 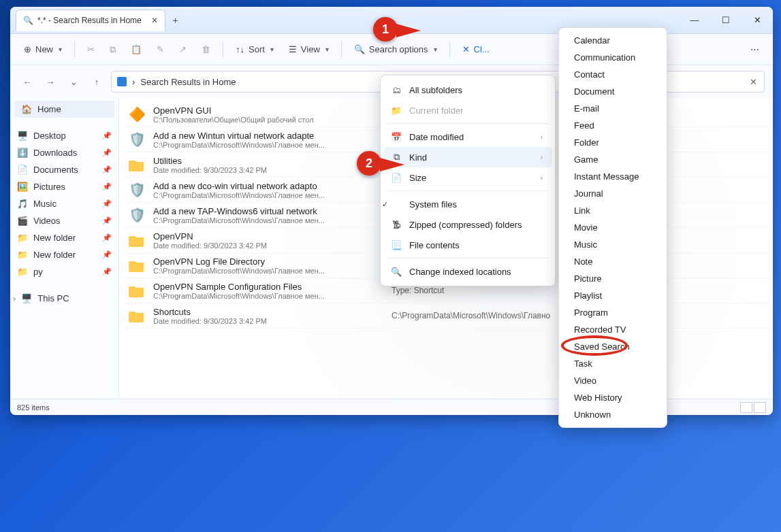 What do you see at coordinates (91, 49) in the screenshot?
I see `cut-icon: ✂` at bounding box center [91, 49].